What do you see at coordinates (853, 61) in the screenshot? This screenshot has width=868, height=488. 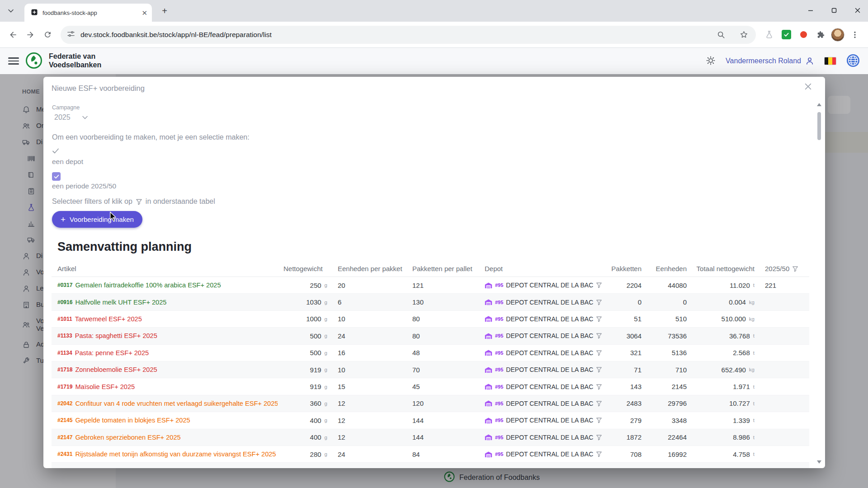 I see `language-globe-icon` at bounding box center [853, 61].